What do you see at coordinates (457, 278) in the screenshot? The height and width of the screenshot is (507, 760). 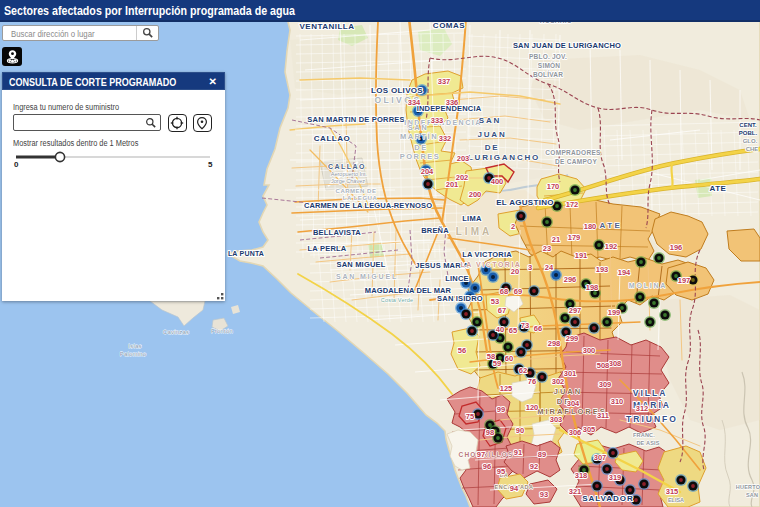 I see `svg-text: LINCE` at bounding box center [457, 278].